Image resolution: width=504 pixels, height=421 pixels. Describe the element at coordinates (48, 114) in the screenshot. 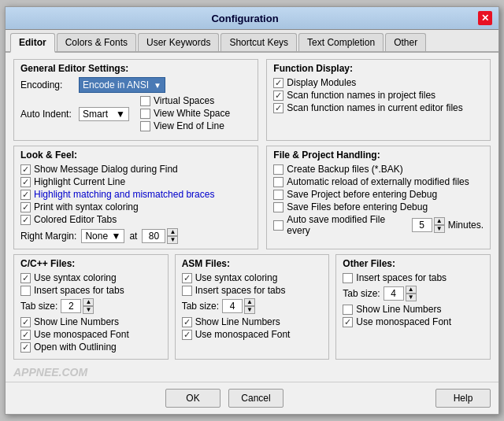

I see `auto-indent-label: Auto Indent:` at that location.